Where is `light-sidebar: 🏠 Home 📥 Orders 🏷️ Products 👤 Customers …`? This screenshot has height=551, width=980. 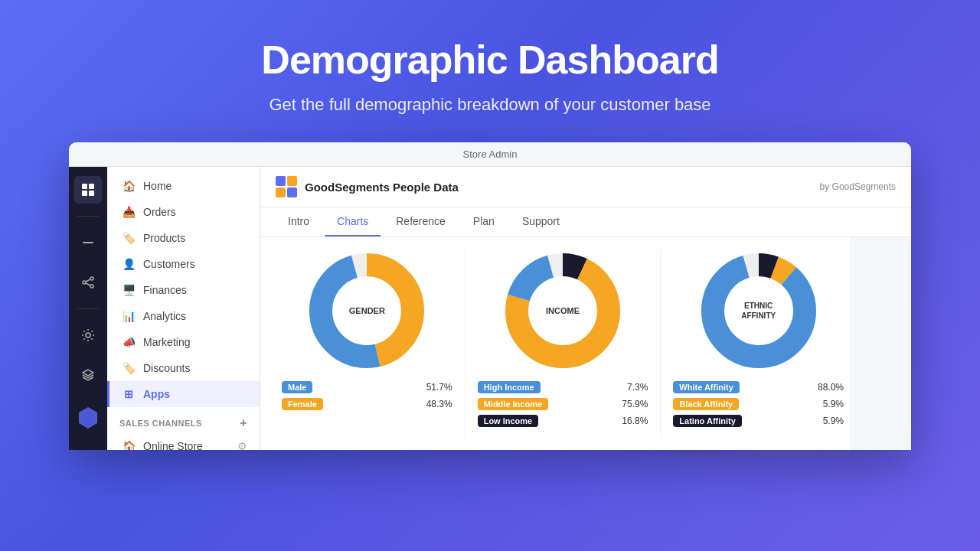 light-sidebar: 🏠 Home 📥 Orders 🏷️ Products 👤 Customers … is located at coordinates (184, 308).